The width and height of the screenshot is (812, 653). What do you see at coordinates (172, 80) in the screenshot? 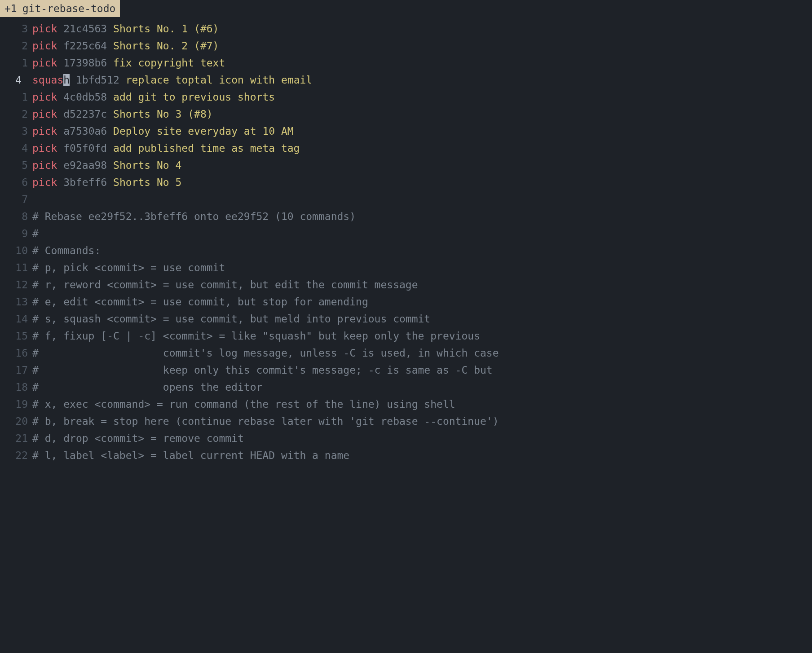
I see `line-content: squash 1bfd512 replace toptal icon with …` at bounding box center [172, 80].